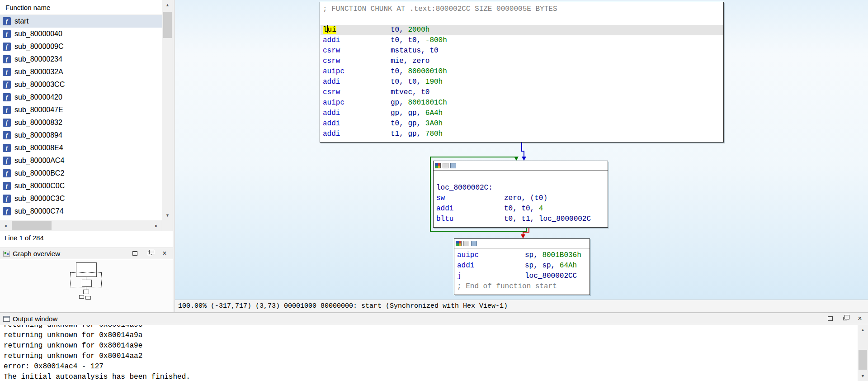 Image resolution: width=868 pixels, height=381 pixels. What do you see at coordinates (522, 267) in the screenshot?
I see `exit-block: auipcsp, 8001B036haddisp, sp, 64Ahjloc_8…` at bounding box center [522, 267].